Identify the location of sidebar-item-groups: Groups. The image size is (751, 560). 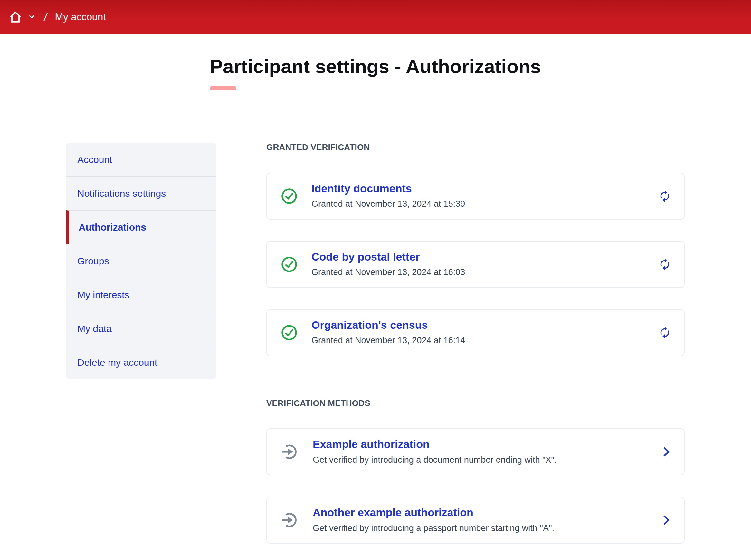
(141, 261).